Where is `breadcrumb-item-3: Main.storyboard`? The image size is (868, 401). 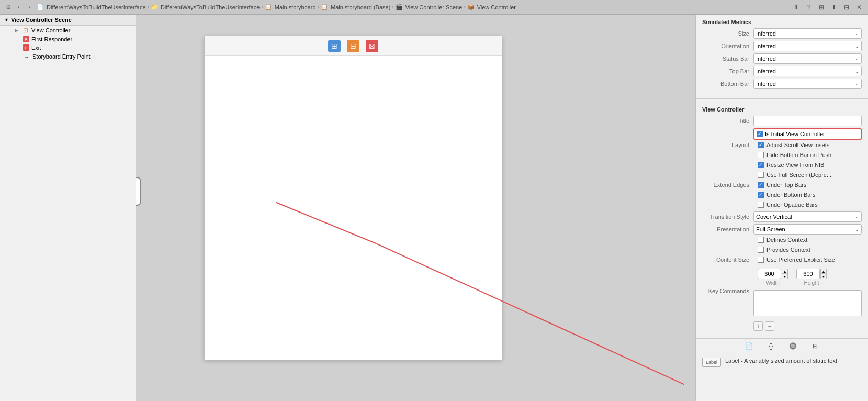 breadcrumb-item-3: Main.storyboard is located at coordinates (295, 7).